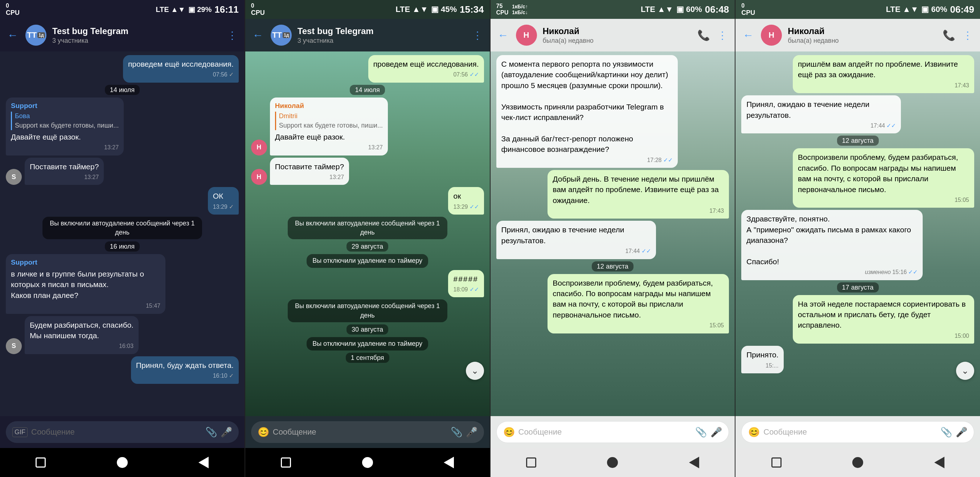 The width and height of the screenshot is (980, 477). What do you see at coordinates (382, 31) in the screenshot?
I see `chat-name-2: Test bug Telegram` at bounding box center [382, 31].